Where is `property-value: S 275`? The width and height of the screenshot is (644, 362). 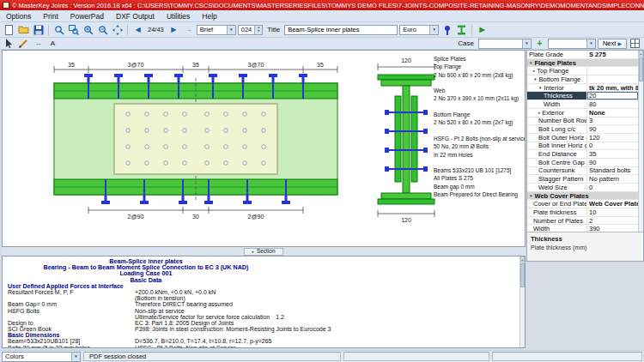
property-value: S 275 is located at coordinates (613, 55).